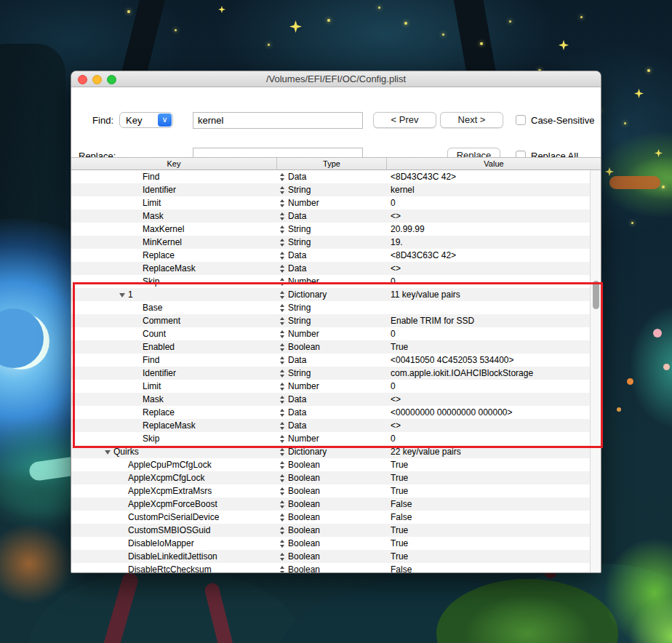 This screenshot has height=643, width=672. I want to click on row-value: kernel, so click(489, 190).